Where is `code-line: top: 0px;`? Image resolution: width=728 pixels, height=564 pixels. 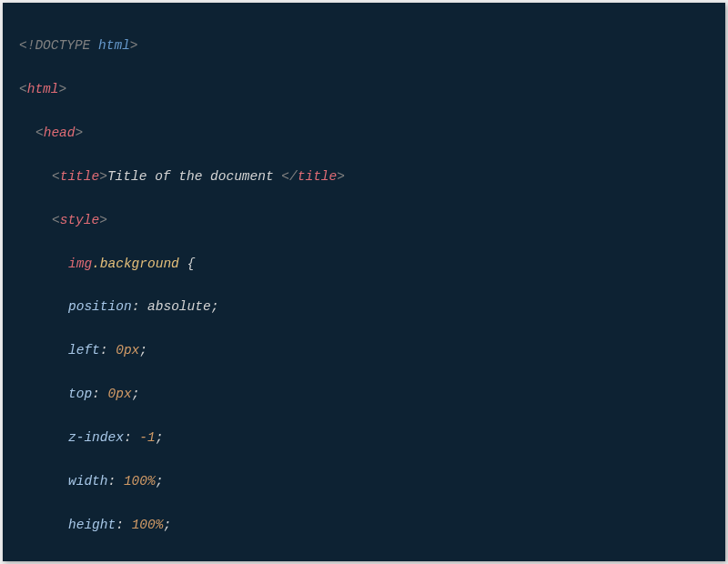 code-line: top: 0px; is located at coordinates (372, 395).